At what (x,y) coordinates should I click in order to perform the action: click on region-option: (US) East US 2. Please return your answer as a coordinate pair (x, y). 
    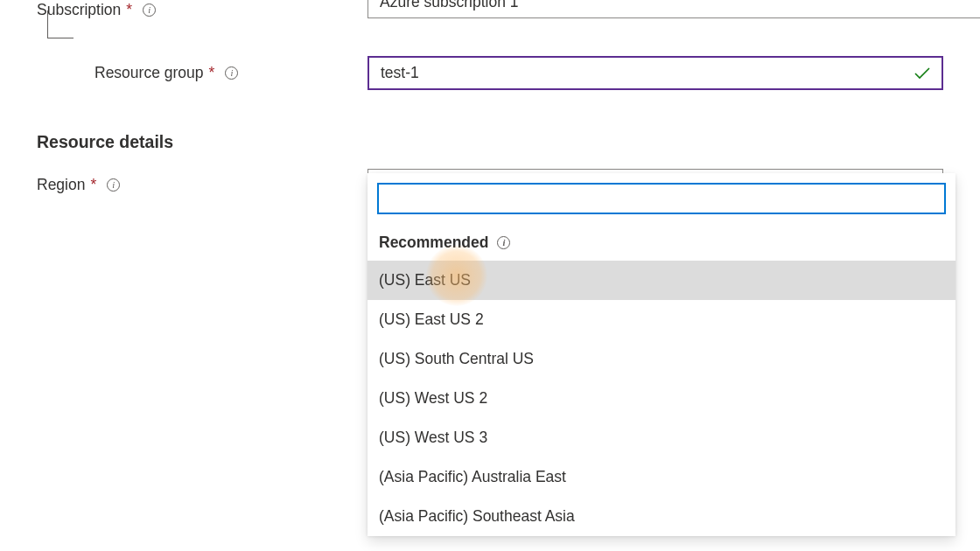
    Looking at the image, I should click on (662, 320).